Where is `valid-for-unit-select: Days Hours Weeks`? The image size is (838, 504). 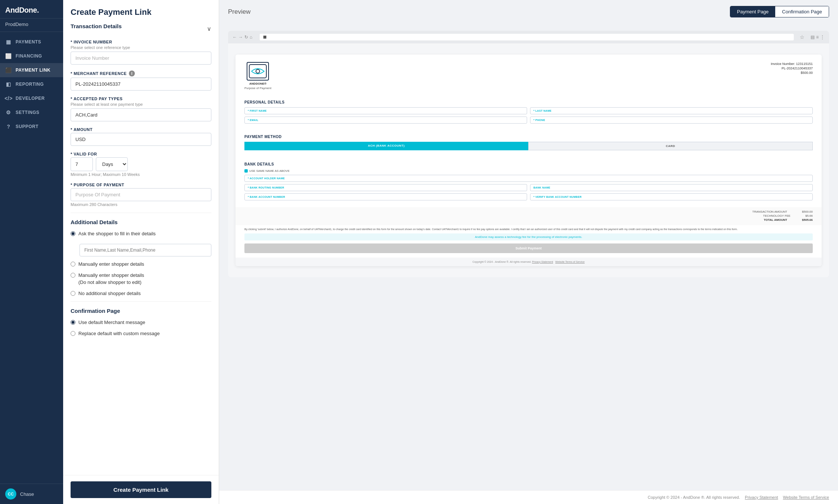 valid-for-unit-select: Days Hours Weeks is located at coordinates (112, 164).